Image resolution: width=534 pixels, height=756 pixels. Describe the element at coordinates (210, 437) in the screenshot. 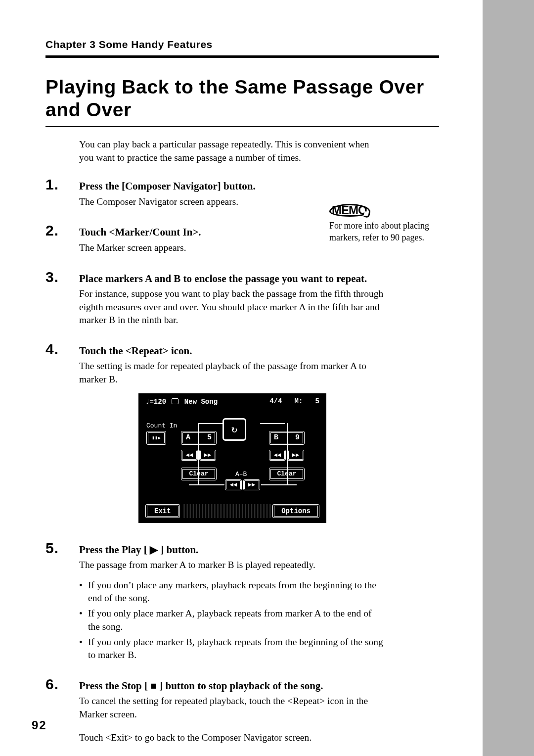

I see `marker-a-value: 5` at that location.